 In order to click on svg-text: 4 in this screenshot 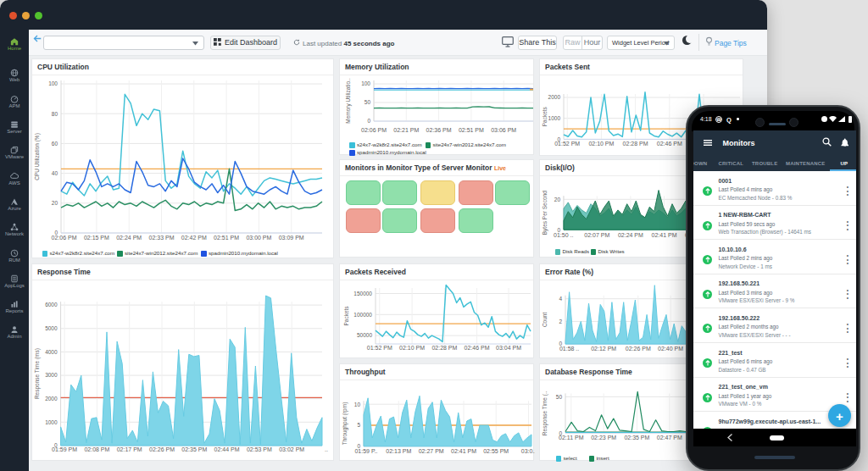, I will do `click(560, 298)`.